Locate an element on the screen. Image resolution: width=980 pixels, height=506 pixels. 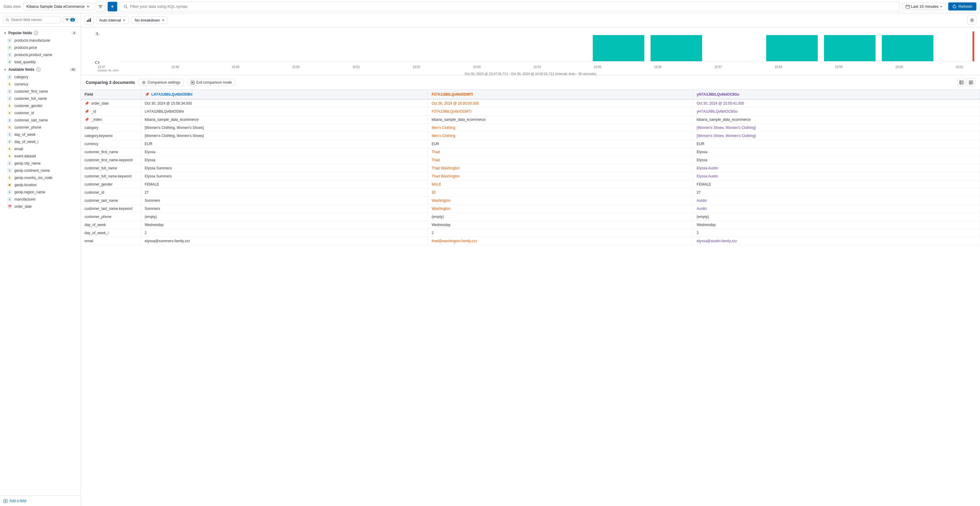
available-field-geoip-region: t geoip.region_name is located at coordinates (40, 192).